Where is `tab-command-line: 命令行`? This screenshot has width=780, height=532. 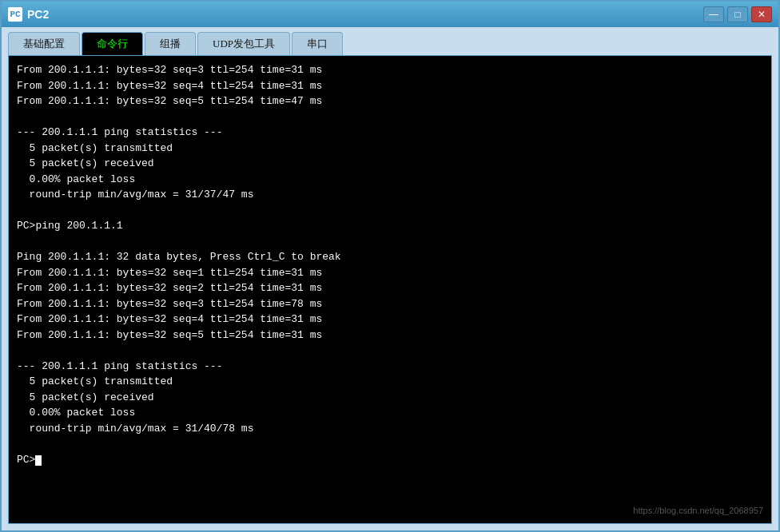 tab-command-line: 命令行 is located at coordinates (112, 43).